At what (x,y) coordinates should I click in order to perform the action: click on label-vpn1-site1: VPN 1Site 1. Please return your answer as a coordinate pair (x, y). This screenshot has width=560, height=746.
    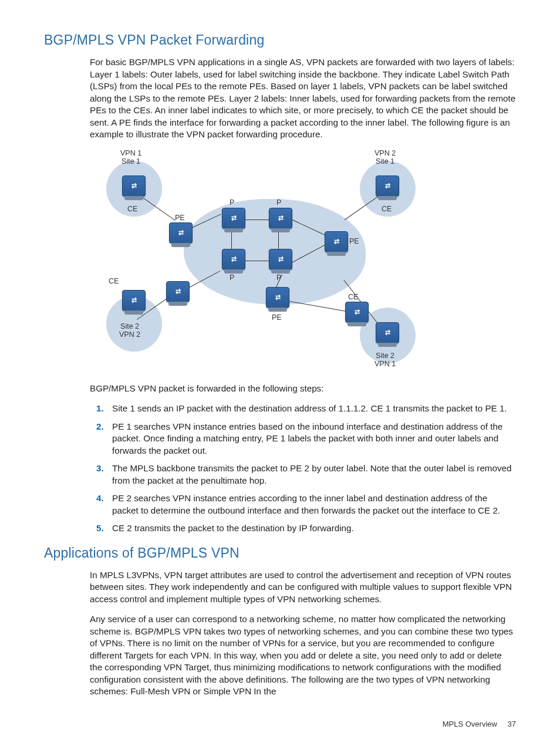
    Looking at the image, I should click on (131, 157).